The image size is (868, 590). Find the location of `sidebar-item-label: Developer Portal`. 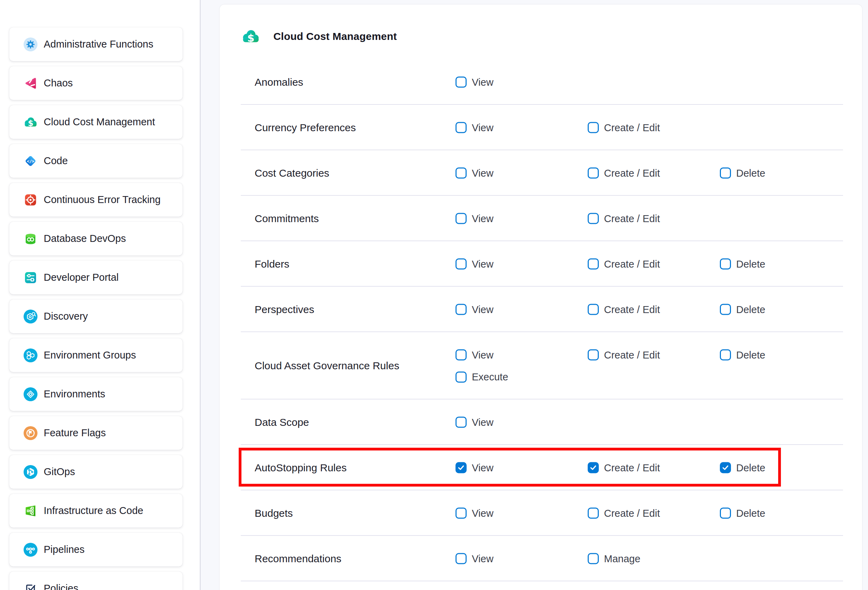

sidebar-item-label: Developer Portal is located at coordinates (81, 277).